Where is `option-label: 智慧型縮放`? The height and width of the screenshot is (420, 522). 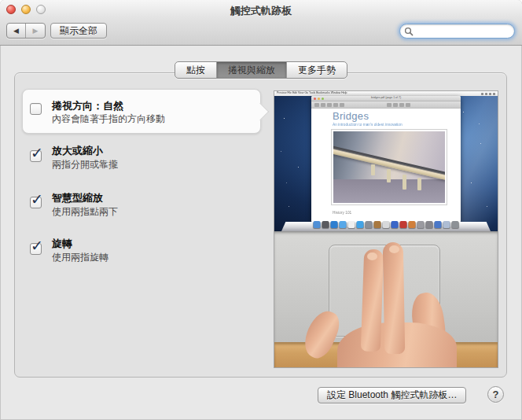
option-label: 智慧型縮放 is located at coordinates (77, 198).